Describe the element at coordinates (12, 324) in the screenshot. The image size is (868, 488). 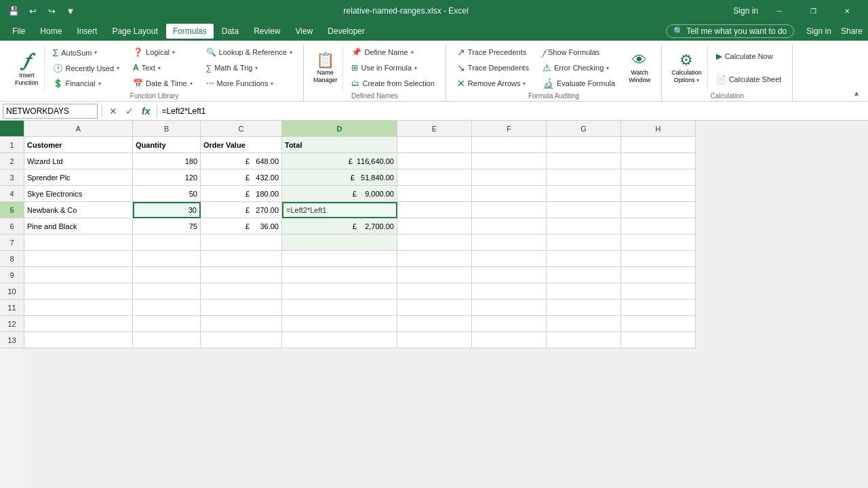
I see `row-num-12: 12` at that location.